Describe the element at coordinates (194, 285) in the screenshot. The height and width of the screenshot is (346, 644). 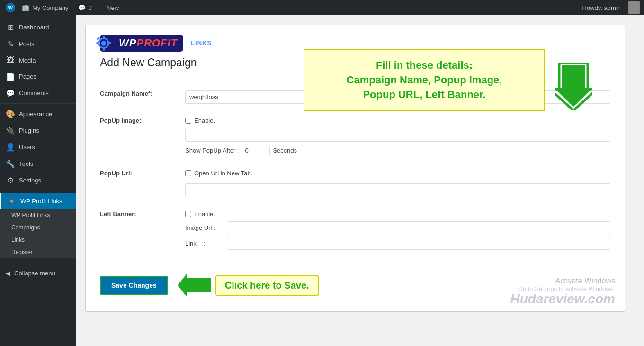
I see `left-arrow-icon` at that location.